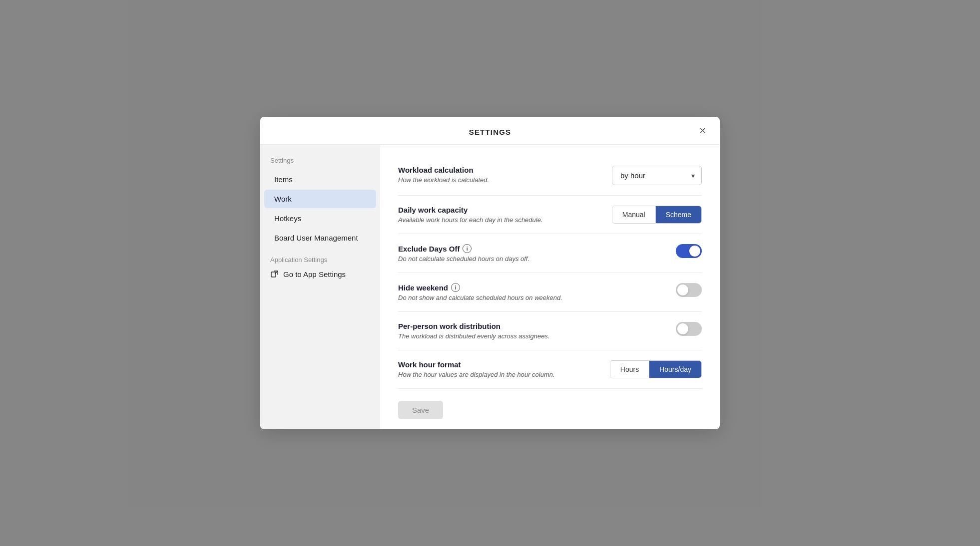 The width and height of the screenshot is (980, 546). What do you see at coordinates (657, 176) in the screenshot?
I see `workload-calculation-select: by hour by story points by tasks` at bounding box center [657, 176].